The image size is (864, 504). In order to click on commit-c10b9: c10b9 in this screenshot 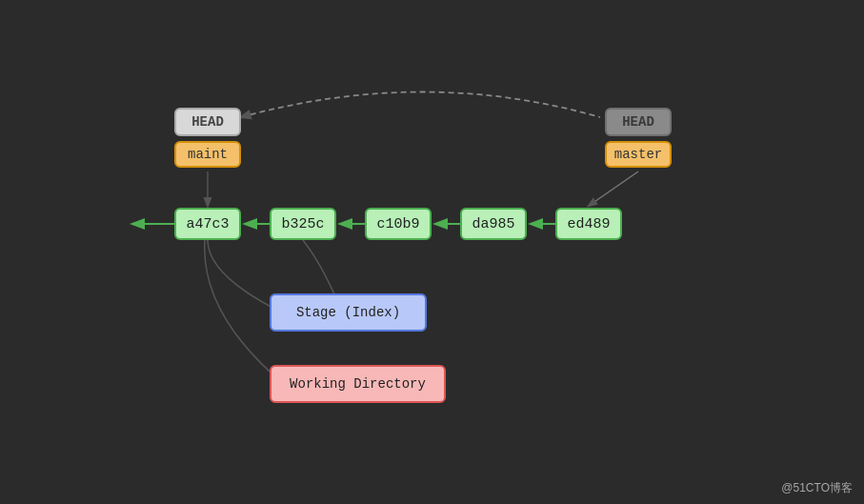, I will do `click(398, 224)`.